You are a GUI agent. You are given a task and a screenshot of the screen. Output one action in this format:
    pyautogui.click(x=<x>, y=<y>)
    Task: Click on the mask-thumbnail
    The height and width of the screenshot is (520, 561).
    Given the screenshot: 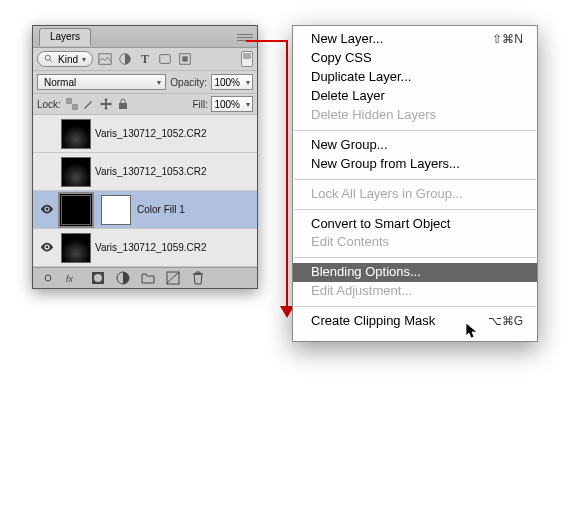 What is the action you would take?
    pyautogui.click(x=116, y=210)
    